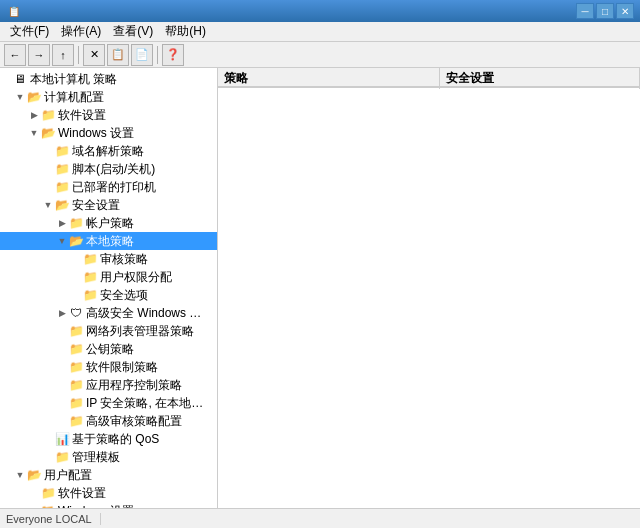  What do you see at coordinates (108, 115) in the screenshot?
I see `tree-item-soft1: ▶📁软件设置` at bounding box center [108, 115].